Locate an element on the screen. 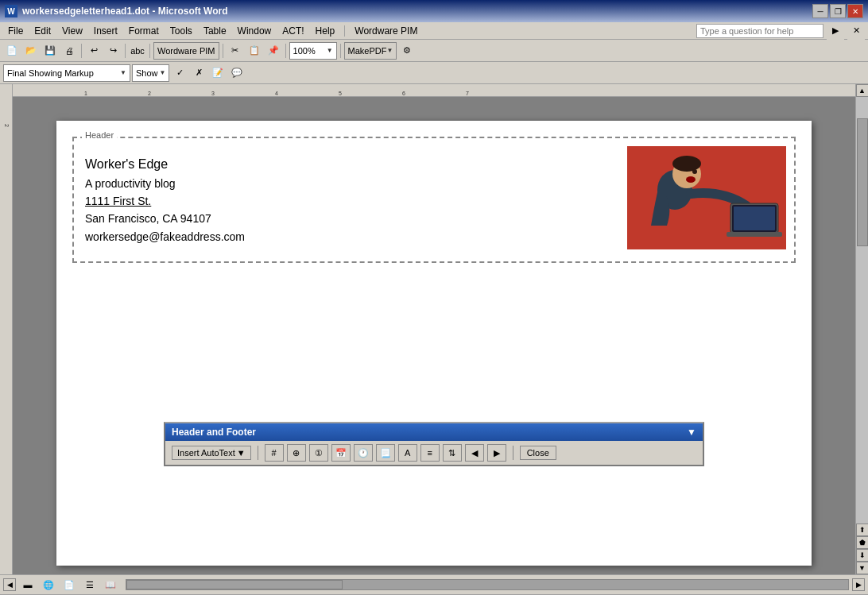  makepdf-button: MakePDF ▼ is located at coordinates (370, 51).